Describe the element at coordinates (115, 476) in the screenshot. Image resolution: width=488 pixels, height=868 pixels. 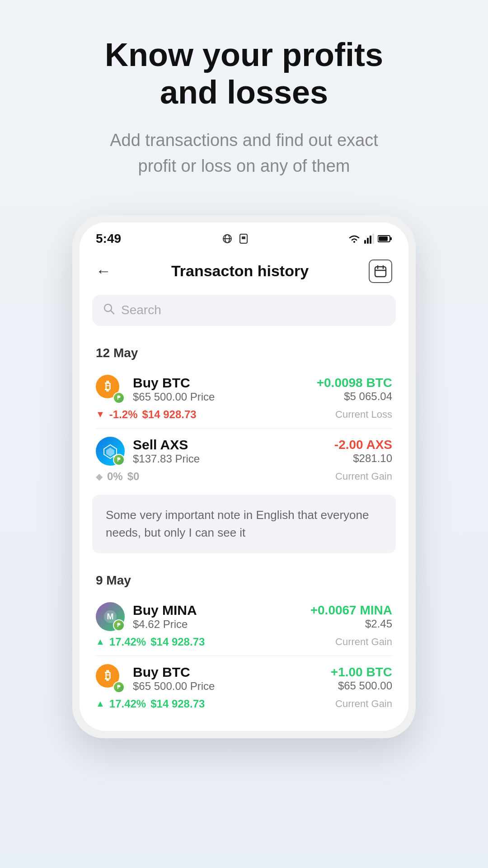
I see `pl-pct-axs: 0%` at that location.